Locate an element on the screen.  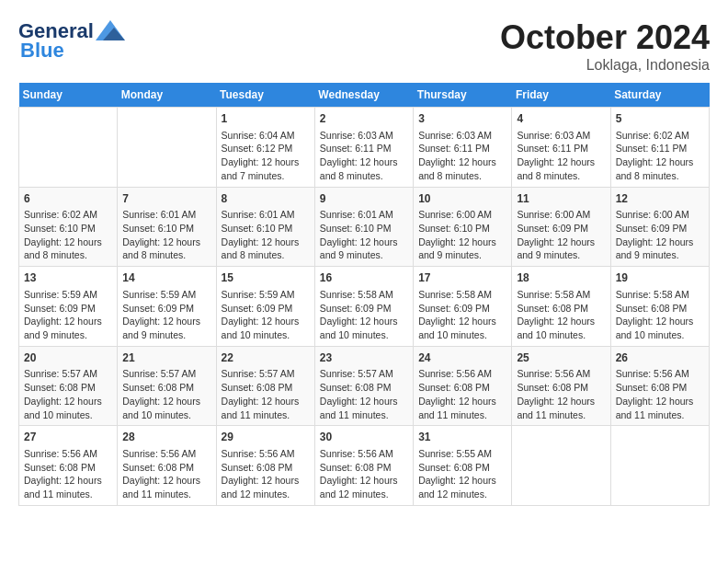
day-number: 15 is located at coordinates (266, 278).